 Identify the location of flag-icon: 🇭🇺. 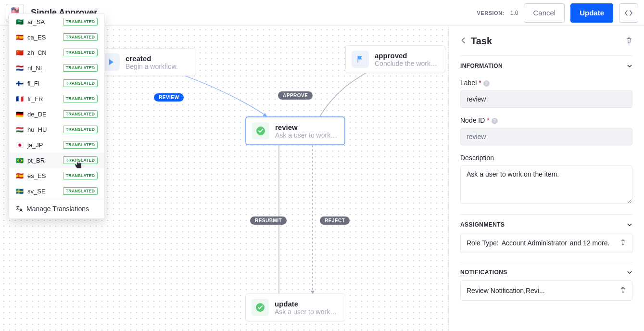
(19, 130).